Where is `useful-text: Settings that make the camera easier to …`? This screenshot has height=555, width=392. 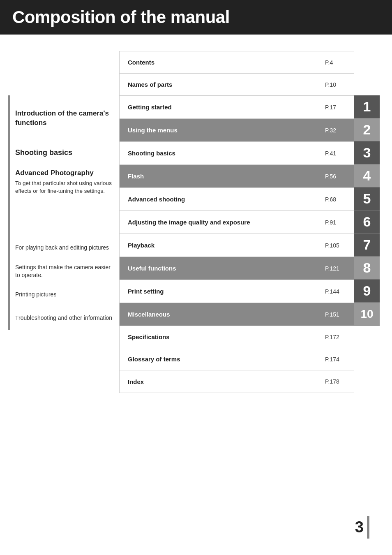 useful-text: Settings that make the camera easier to … is located at coordinates (65, 271).